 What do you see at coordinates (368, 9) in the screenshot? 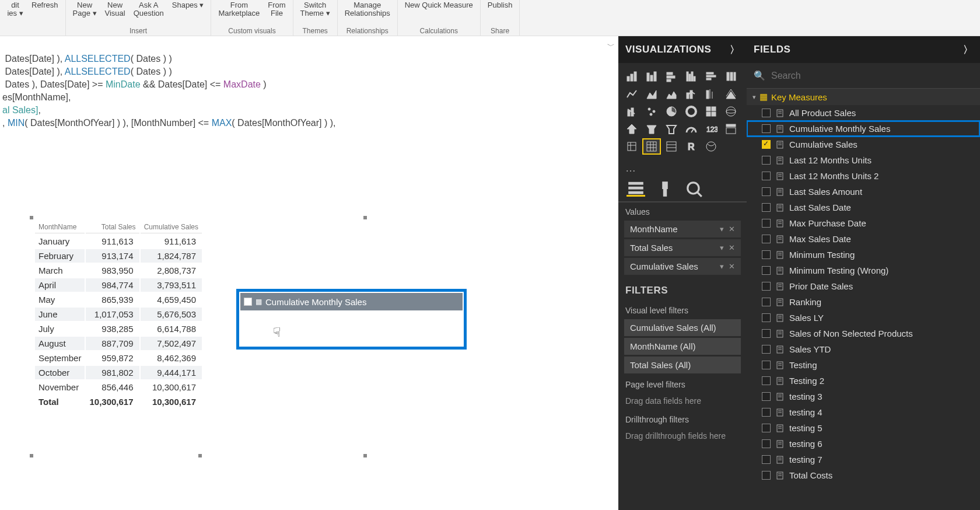
I see `manage-relationships: ManageRelationships` at bounding box center [368, 9].